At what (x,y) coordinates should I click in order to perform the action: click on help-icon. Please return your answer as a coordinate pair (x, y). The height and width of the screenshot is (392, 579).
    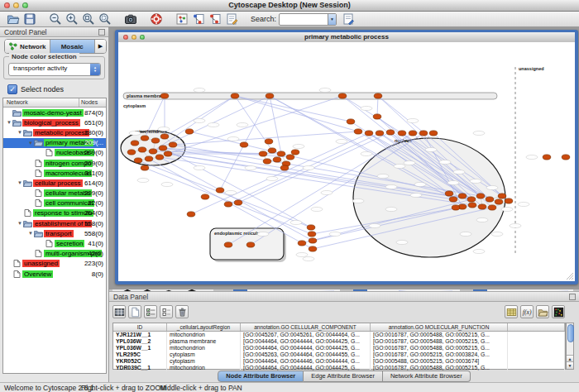
    Looking at the image, I should click on (156, 19).